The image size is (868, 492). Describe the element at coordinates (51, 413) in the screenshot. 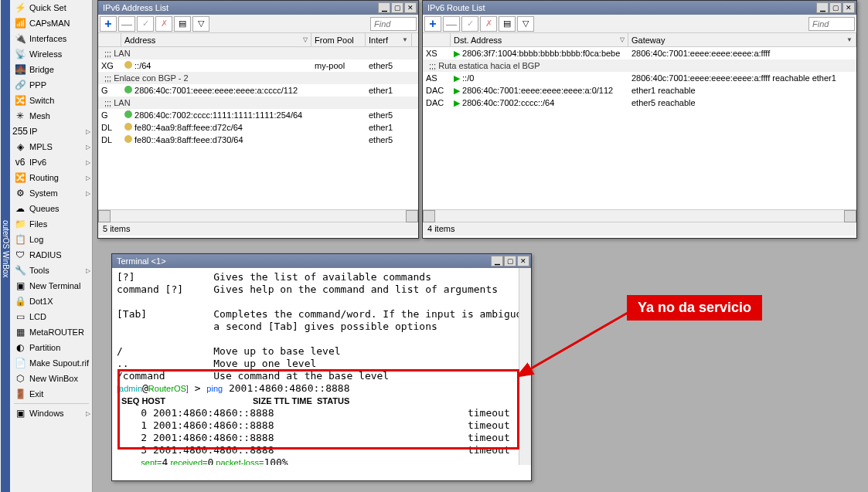

I see `sidebar-item-windows: ▣Windows▷` at that location.